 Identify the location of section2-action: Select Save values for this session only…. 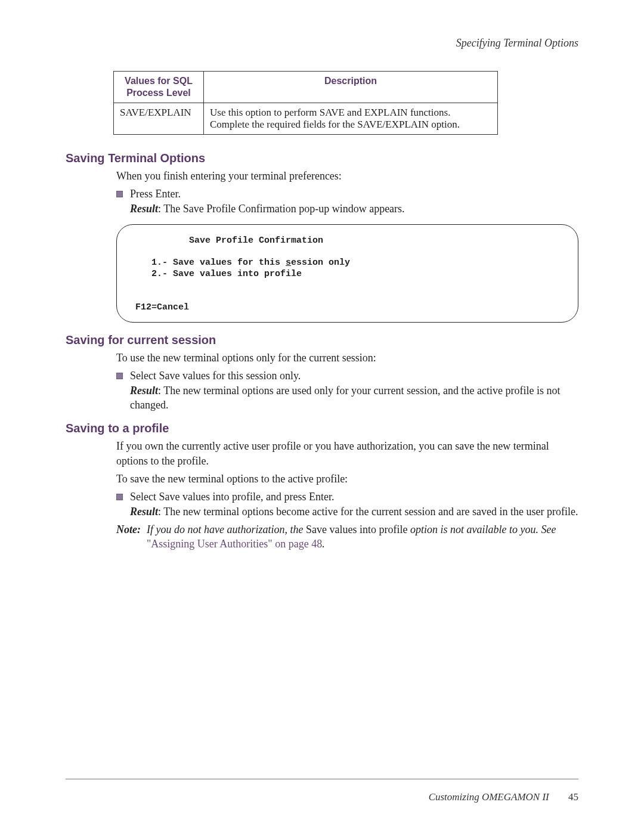
(354, 376).